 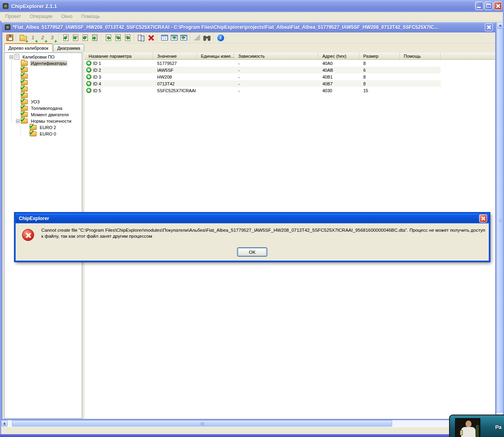 What do you see at coordinates (28, 235) in the screenshot?
I see `error-icon` at bounding box center [28, 235].